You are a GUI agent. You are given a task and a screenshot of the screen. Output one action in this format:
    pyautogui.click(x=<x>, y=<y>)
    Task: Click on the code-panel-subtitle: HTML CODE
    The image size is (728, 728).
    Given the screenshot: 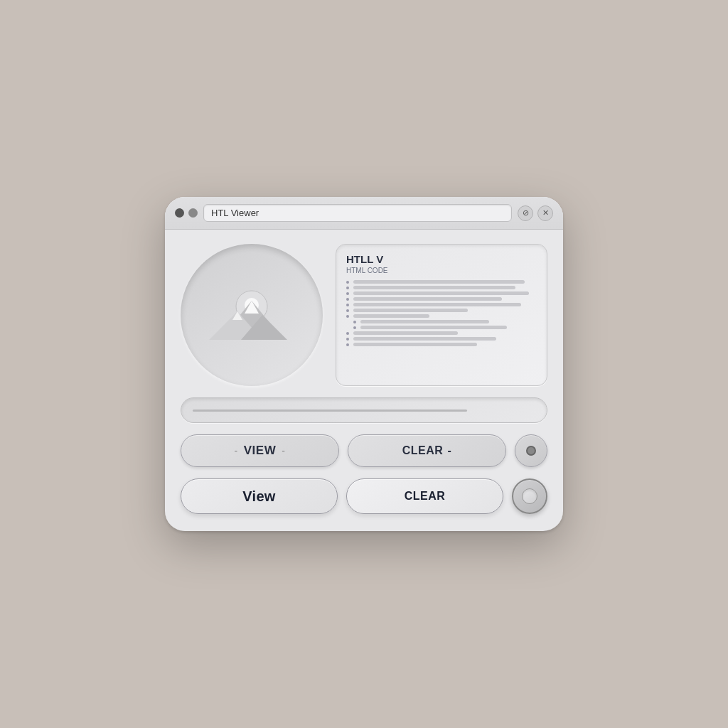 What is the action you would take?
    pyautogui.click(x=441, y=270)
    